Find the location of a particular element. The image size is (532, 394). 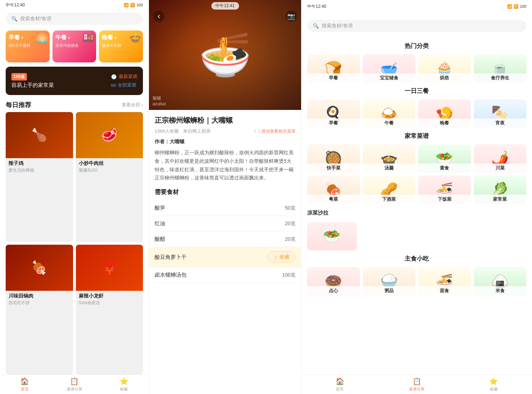

cat-item-liangcai: 🥗 is located at coordinates (332, 236).